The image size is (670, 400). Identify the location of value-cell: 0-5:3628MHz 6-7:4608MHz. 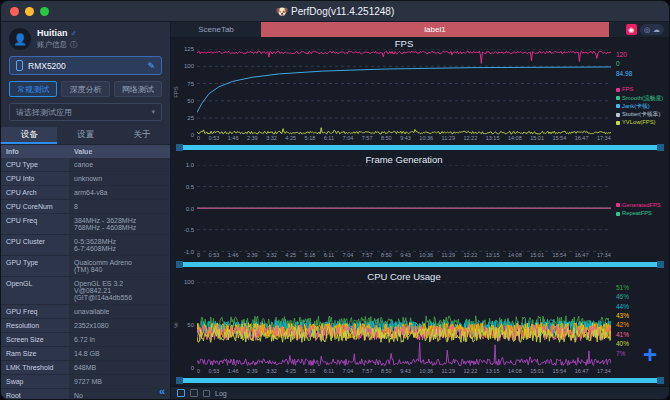
(120, 245).